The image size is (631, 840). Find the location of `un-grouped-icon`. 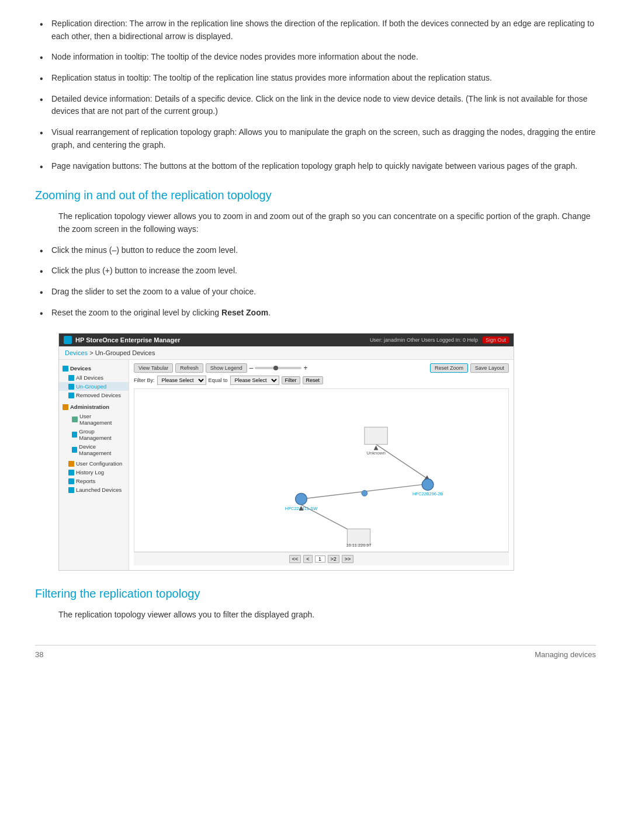

un-grouped-icon is located at coordinates (71, 387).